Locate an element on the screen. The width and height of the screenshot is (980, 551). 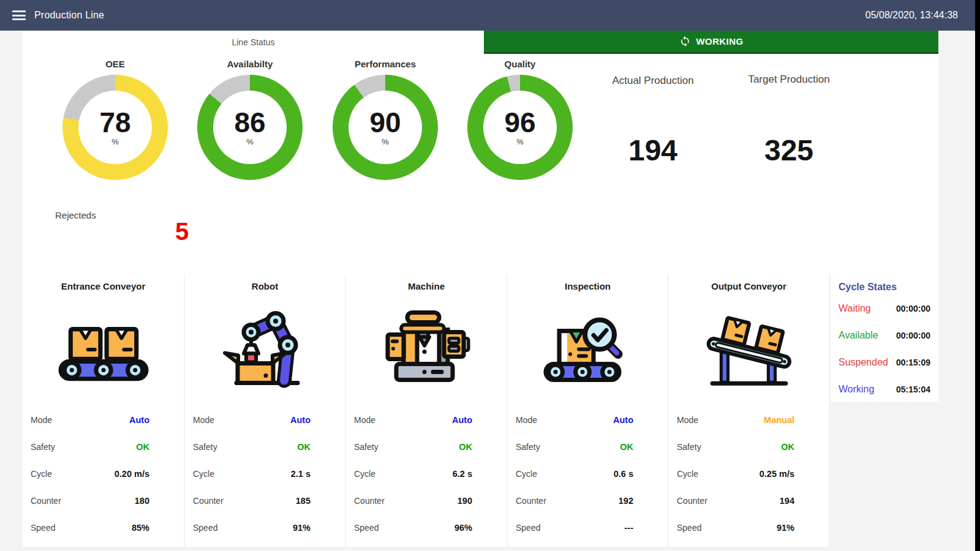
working-status-label: WORKING is located at coordinates (720, 42).